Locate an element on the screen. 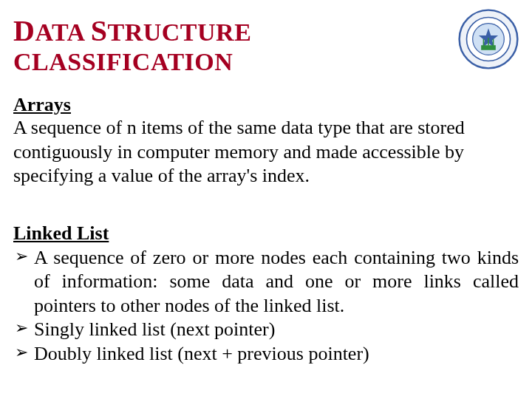 This screenshot has height=399, width=532. list-item: Singly linked list (next pointer) is located at coordinates (276, 330).